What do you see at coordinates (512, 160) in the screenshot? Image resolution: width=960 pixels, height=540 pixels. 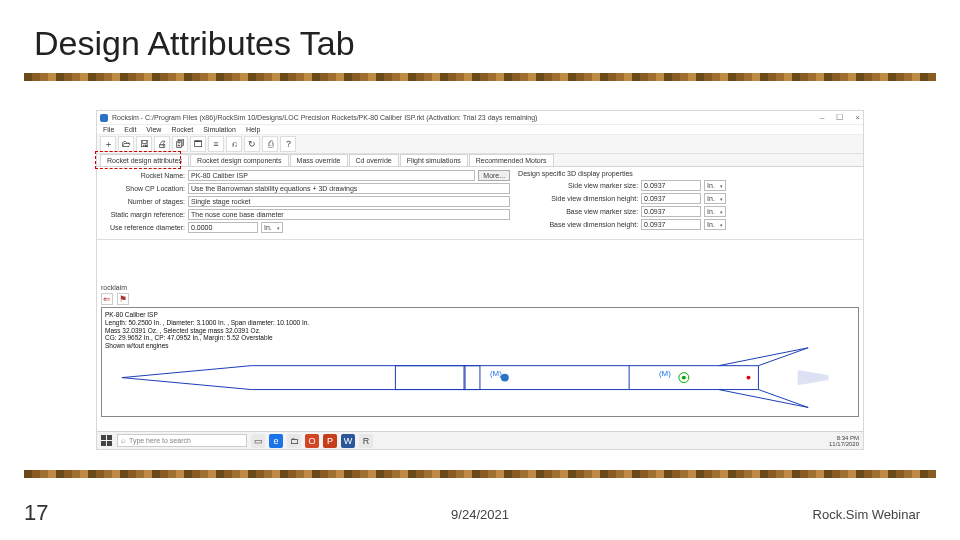 I see `tab-recommended-motors: Recommended Motors` at bounding box center [512, 160].